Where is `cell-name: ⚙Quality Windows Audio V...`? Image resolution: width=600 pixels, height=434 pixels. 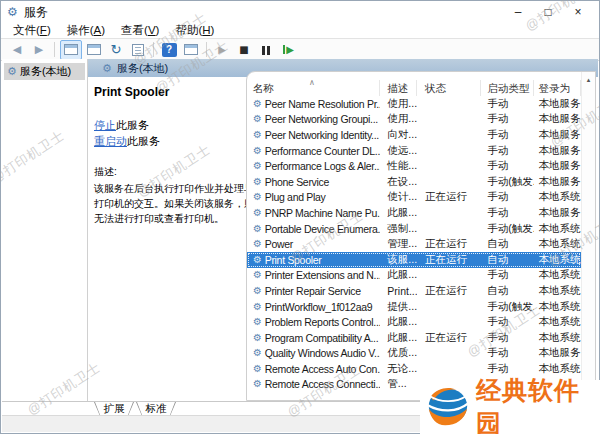
cell-name: ⚙Quality Windows Audio V... is located at coordinates (314, 353).